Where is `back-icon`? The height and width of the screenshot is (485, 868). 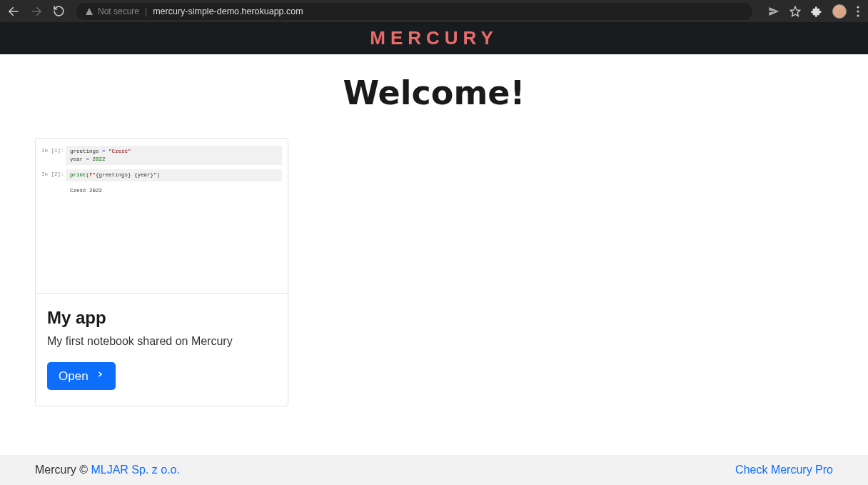
back-icon is located at coordinates (14, 11).